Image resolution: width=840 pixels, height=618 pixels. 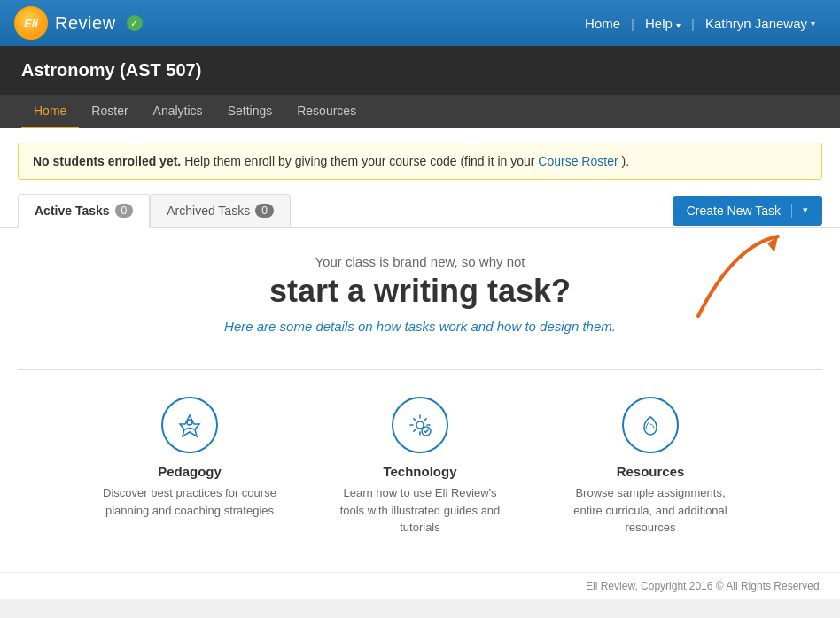 I want to click on task-tabs-container: Active Tasks 0 Archived Tasks 0 Create N…, so click(x=420, y=211).